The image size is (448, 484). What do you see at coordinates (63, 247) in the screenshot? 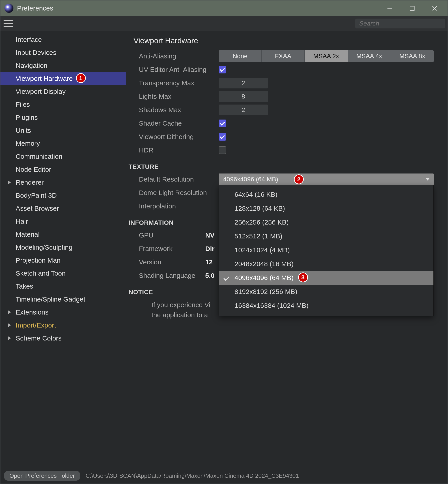
I see `sidebar-item-modeling-sculpting: Modeling/Sculpting` at bounding box center [63, 247].